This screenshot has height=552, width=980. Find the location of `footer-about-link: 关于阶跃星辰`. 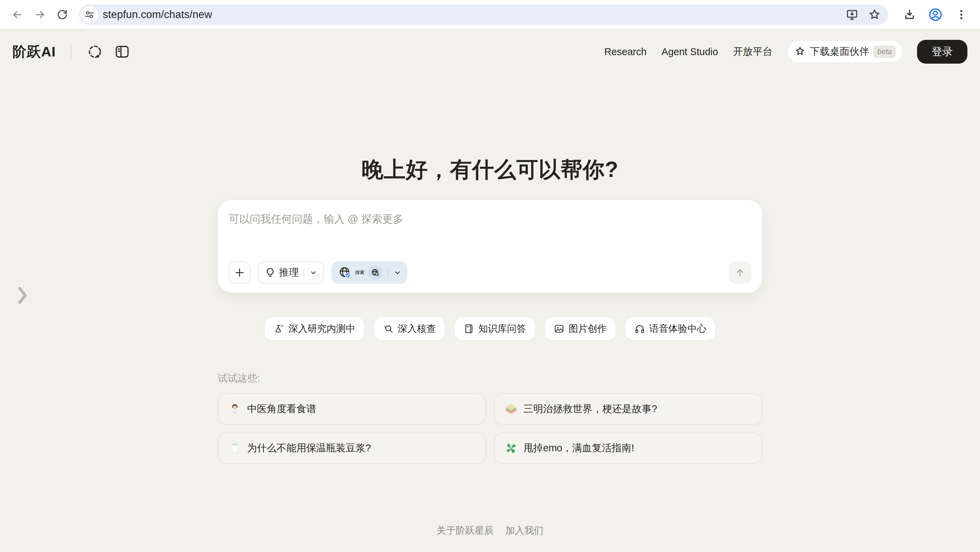

footer-about-link: 关于阶跃星辰 is located at coordinates (465, 531).